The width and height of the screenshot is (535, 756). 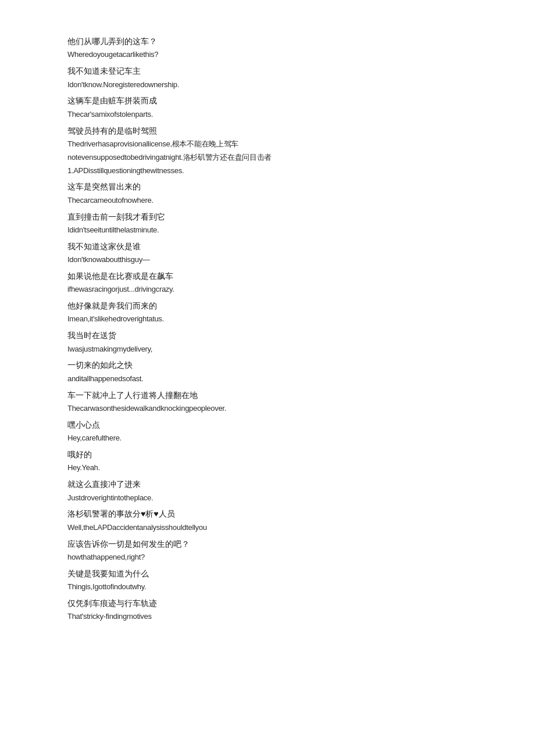 I want to click on english-text: Ididn'tseeituntilthelastminute., so click(x=268, y=230).